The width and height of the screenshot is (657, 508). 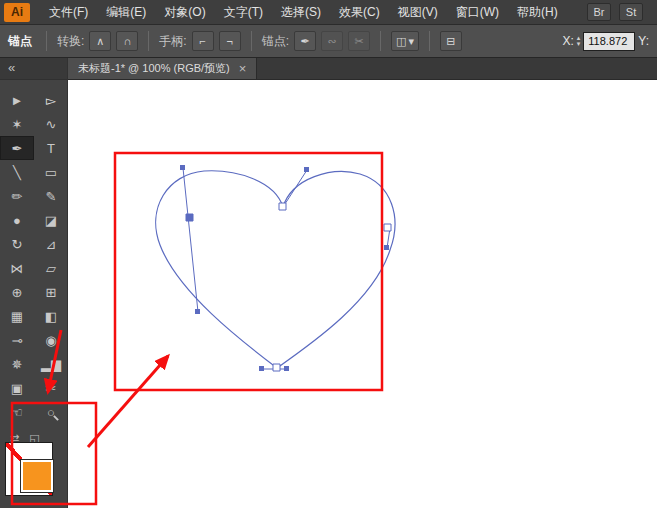 I want to click on rotate-tool: ↻, so click(x=17, y=244).